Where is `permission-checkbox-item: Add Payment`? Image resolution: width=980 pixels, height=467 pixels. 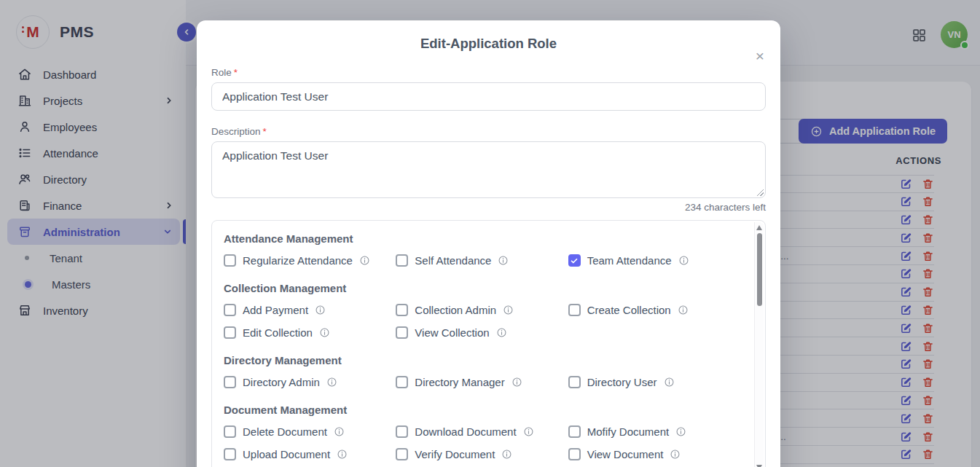
permission-checkbox-item: Add Payment is located at coordinates (310, 310).